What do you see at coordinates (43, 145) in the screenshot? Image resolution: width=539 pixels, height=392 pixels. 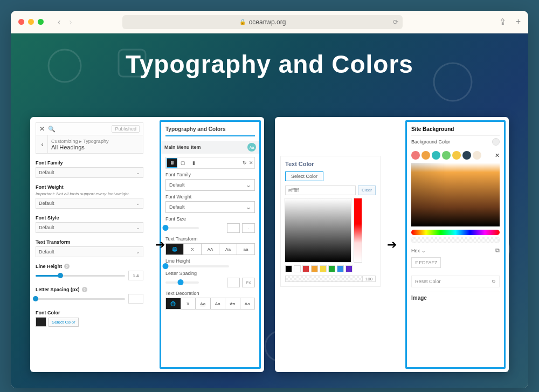 I see `back-icon: ‹` at bounding box center [43, 145].